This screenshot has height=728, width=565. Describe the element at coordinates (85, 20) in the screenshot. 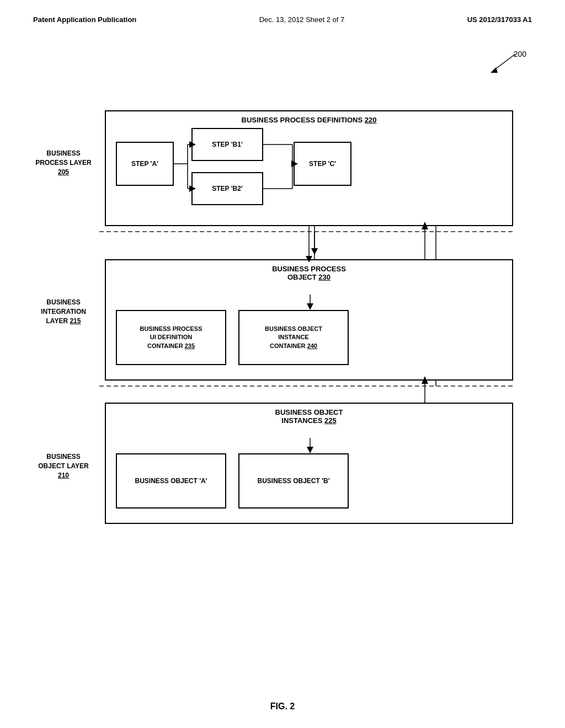

I see `header-left: Patent Application Publication` at that location.